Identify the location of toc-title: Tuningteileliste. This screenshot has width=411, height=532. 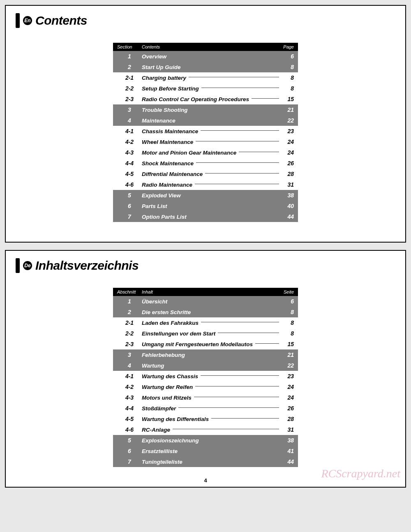
(212, 462).